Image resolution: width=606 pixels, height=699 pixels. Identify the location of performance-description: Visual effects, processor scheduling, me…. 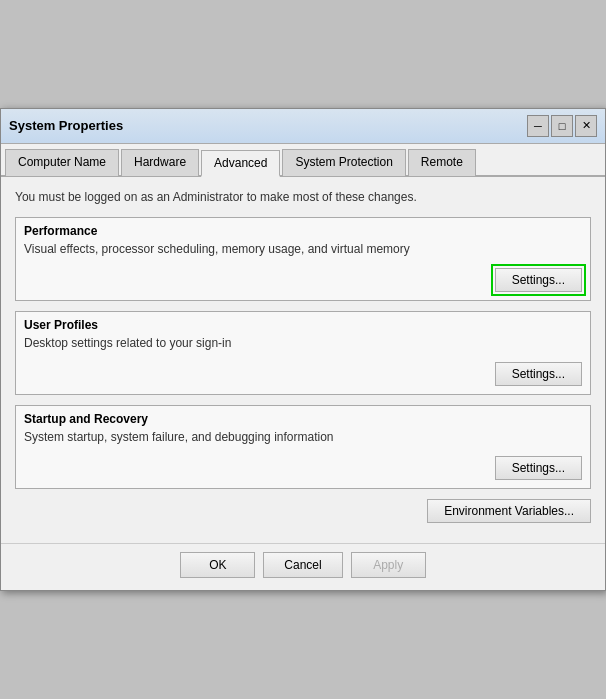
(303, 252).